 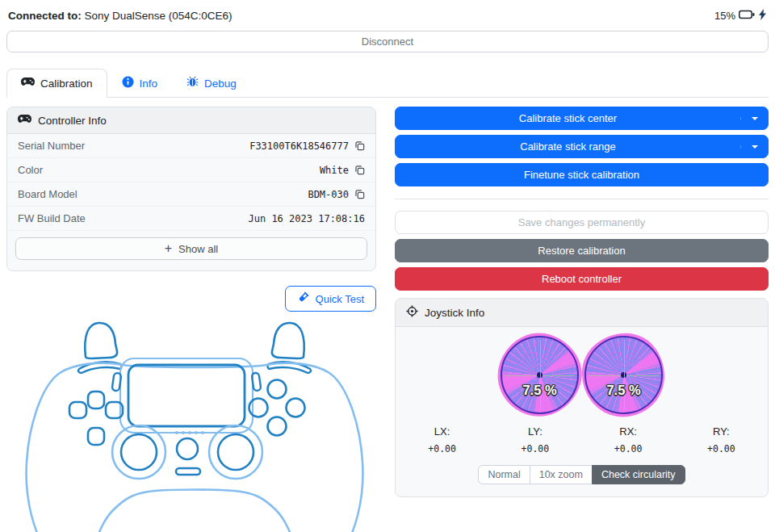 What do you see at coordinates (442, 440) in the screenshot?
I see `axis-lx: LX: +0.00` at bounding box center [442, 440].